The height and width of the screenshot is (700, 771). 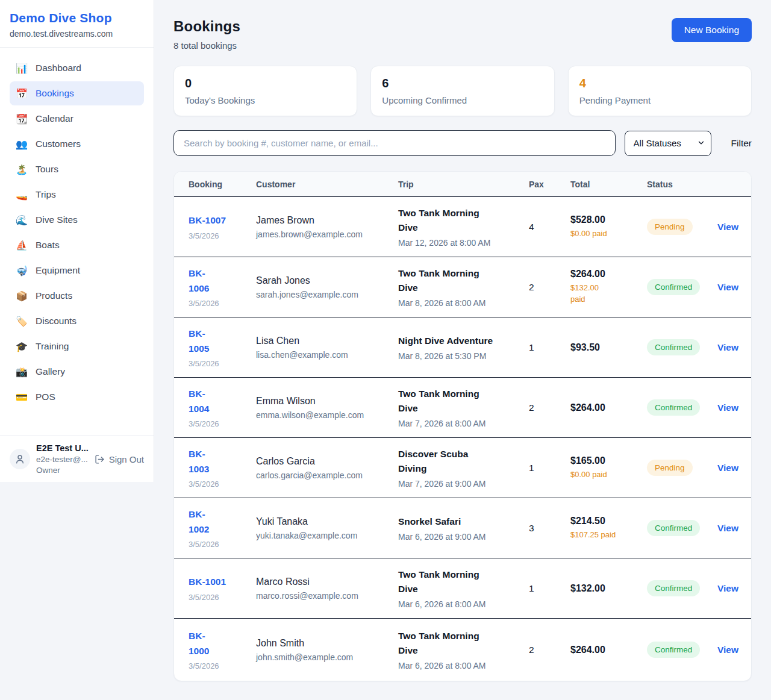 What do you see at coordinates (265, 91) in the screenshot?
I see `stat-card-todays-bookings: 0 Today's Bookings` at bounding box center [265, 91].